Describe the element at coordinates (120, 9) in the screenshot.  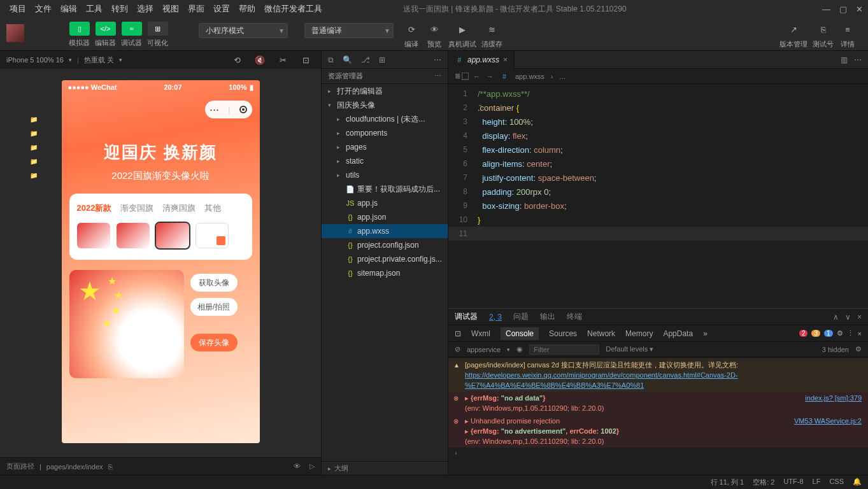
I see `menu-item: 转到` at that location.